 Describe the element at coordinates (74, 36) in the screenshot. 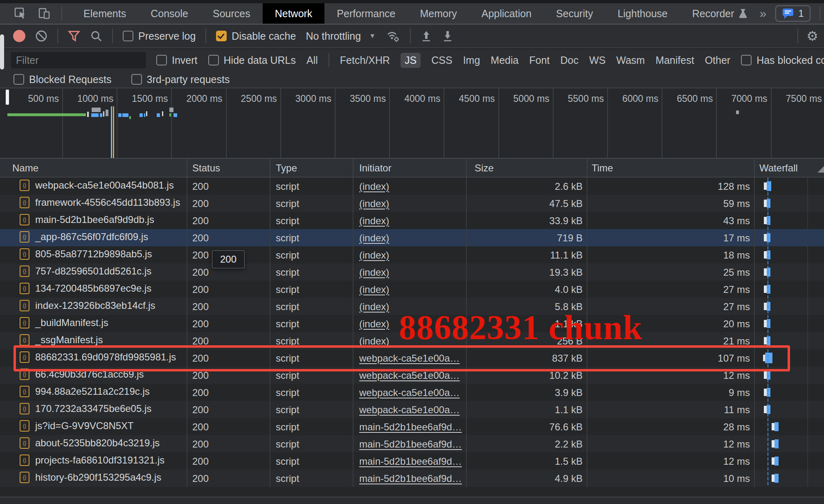

I see `filter-icon` at that location.